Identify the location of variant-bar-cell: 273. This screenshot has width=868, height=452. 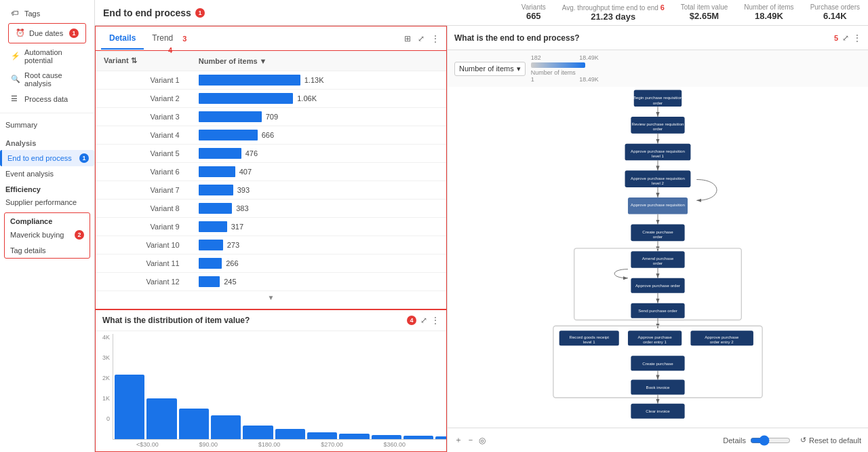
(319, 246).